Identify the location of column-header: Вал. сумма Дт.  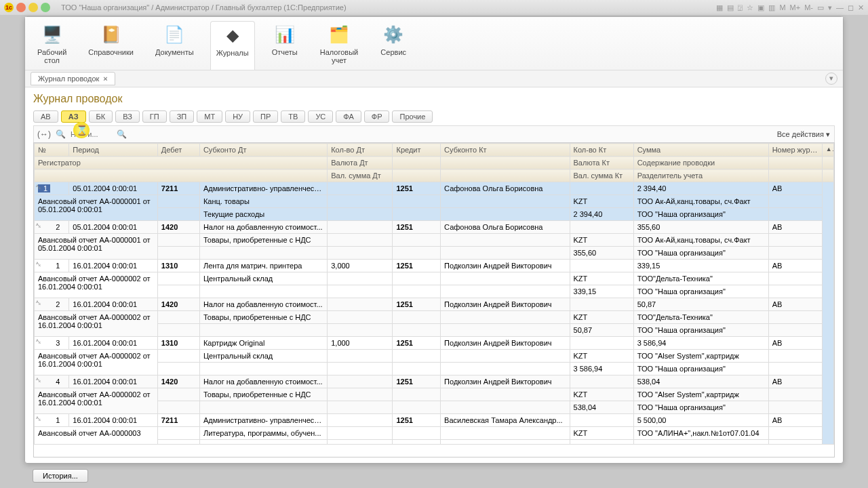
(360, 176).